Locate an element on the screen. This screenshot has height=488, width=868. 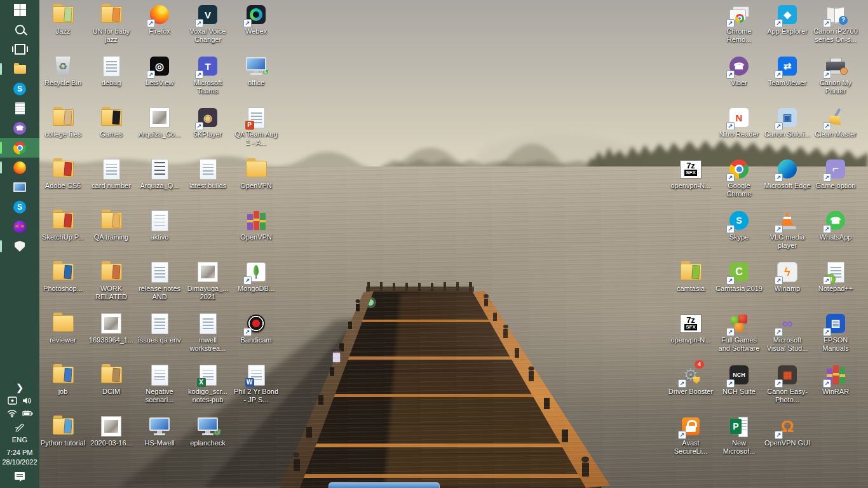
taskbar-item-file-explorer is located at coordinates (20, 69).